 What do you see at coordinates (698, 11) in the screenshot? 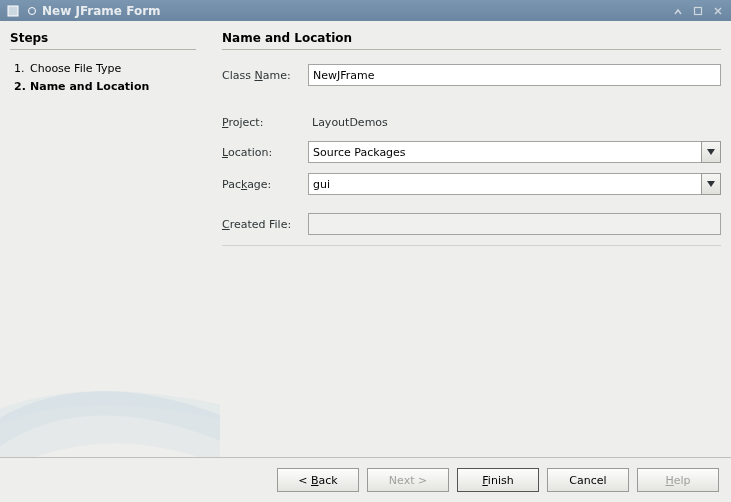
I see `maximize-button` at bounding box center [698, 11].